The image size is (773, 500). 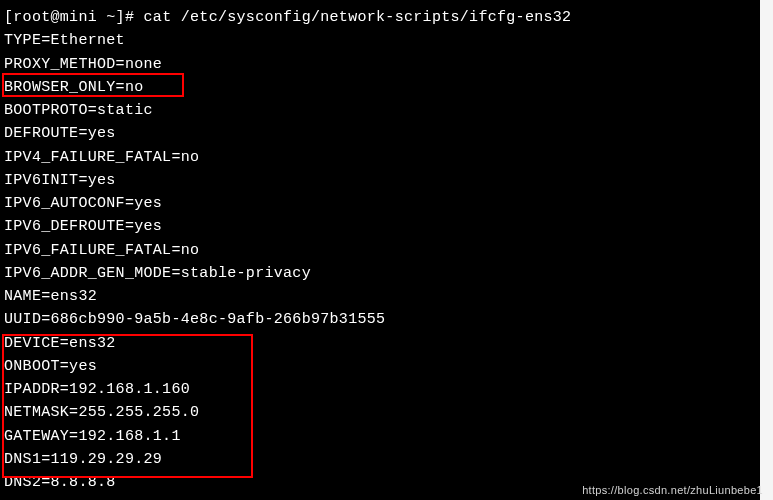 What do you see at coordinates (380, 296) in the screenshot?
I see `output-line: NAME=ens32` at bounding box center [380, 296].